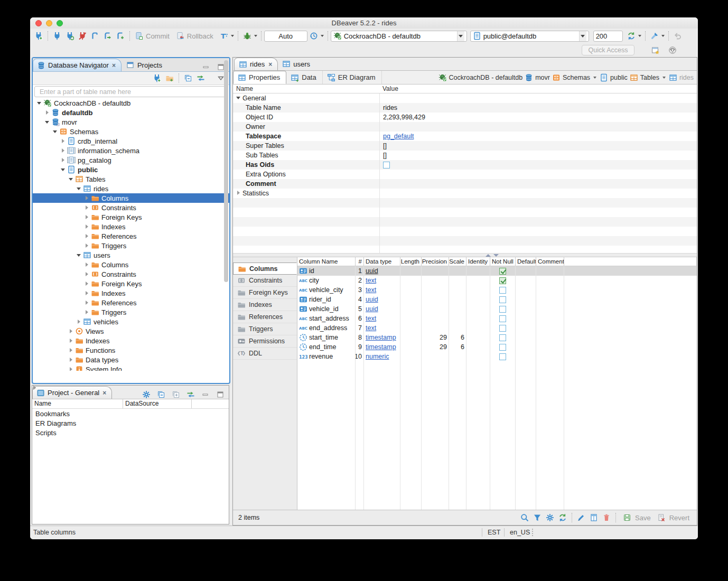  Describe the element at coordinates (131, 255) in the screenshot. I see `tree-item-users: users` at that location.